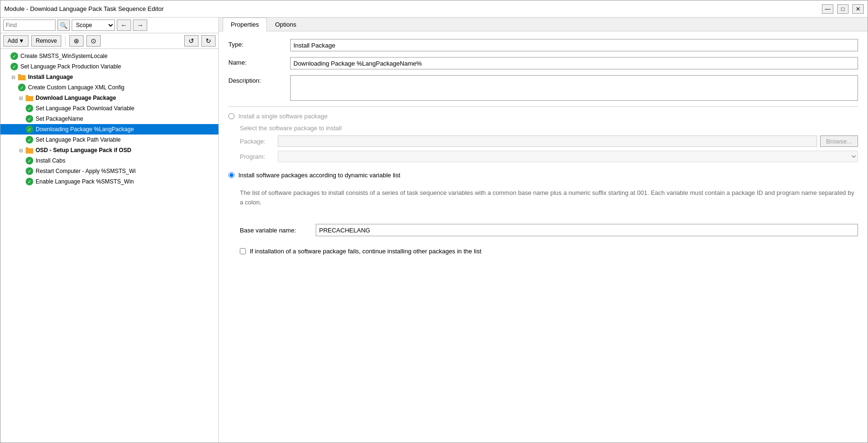 Image resolution: width=868 pixels, height=443 pixels. What do you see at coordinates (543, 251) in the screenshot?
I see `checkbox-row: If installation of a software package fa…` at bounding box center [543, 251].